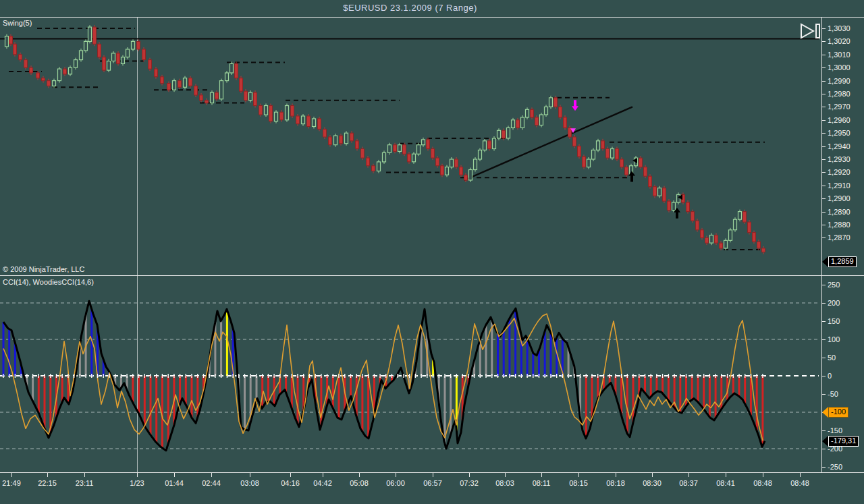  I want to click on price-axis-label: 1,2920, so click(839, 172).